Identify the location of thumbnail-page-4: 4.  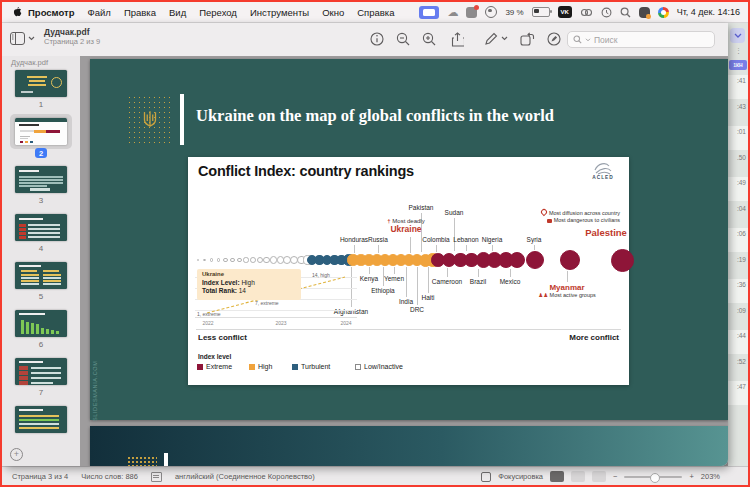
(41, 234).